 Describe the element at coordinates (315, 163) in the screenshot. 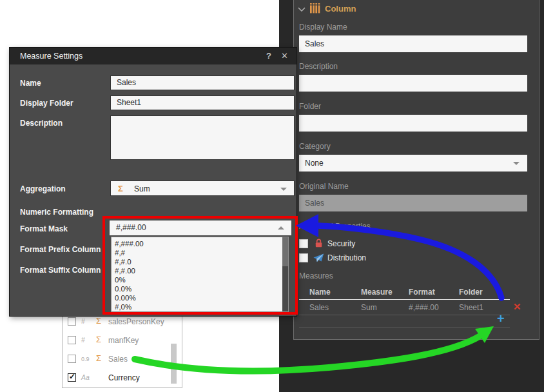

I see `category-value: None` at that location.